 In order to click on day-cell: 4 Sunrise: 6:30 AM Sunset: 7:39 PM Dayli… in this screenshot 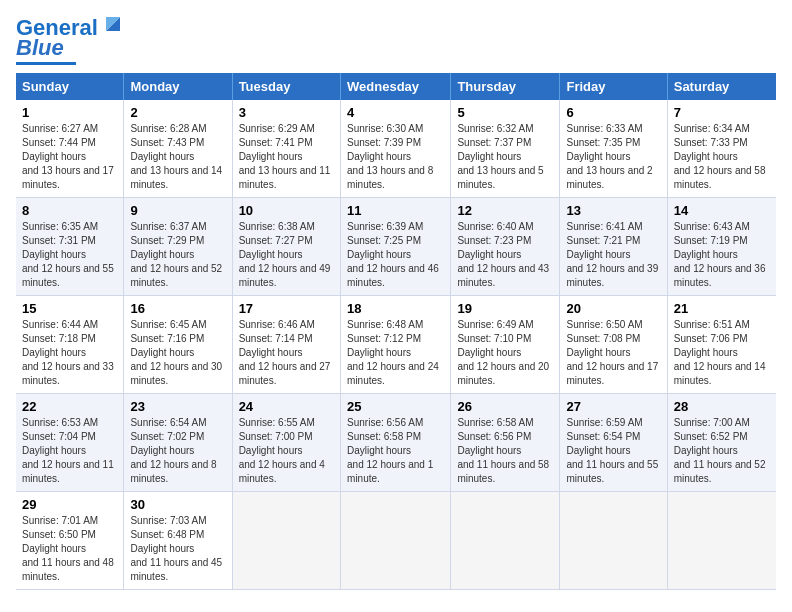, I will do `click(396, 149)`.